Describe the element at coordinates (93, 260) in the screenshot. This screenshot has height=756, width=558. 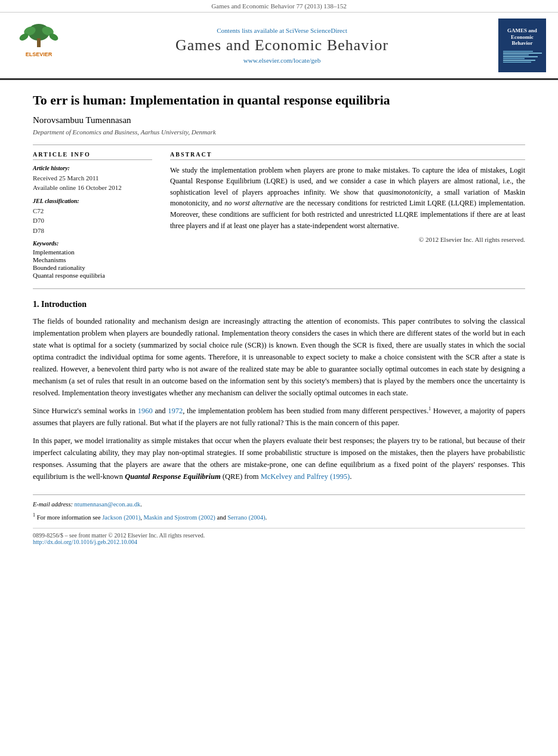
I see `keyword-mechanisms: Mechanisms` at that location.